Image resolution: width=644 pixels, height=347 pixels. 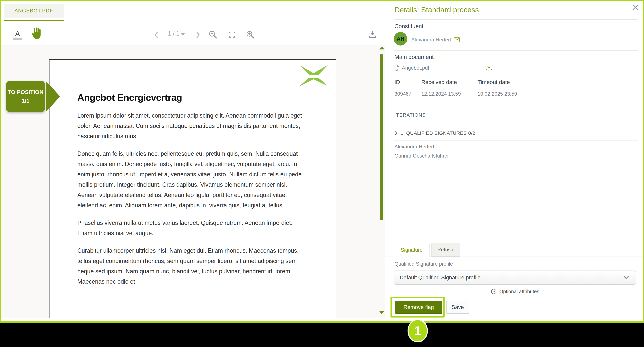 I want to click on tab-signature: Signature, so click(x=412, y=250).